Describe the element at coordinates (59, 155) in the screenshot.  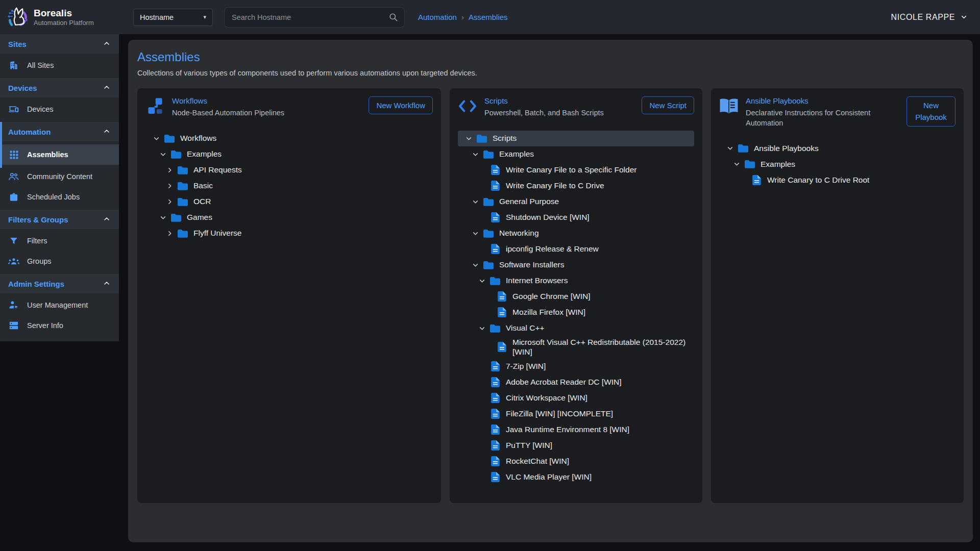
I see `sidebar-item-assemblies: Assemblies` at that location.